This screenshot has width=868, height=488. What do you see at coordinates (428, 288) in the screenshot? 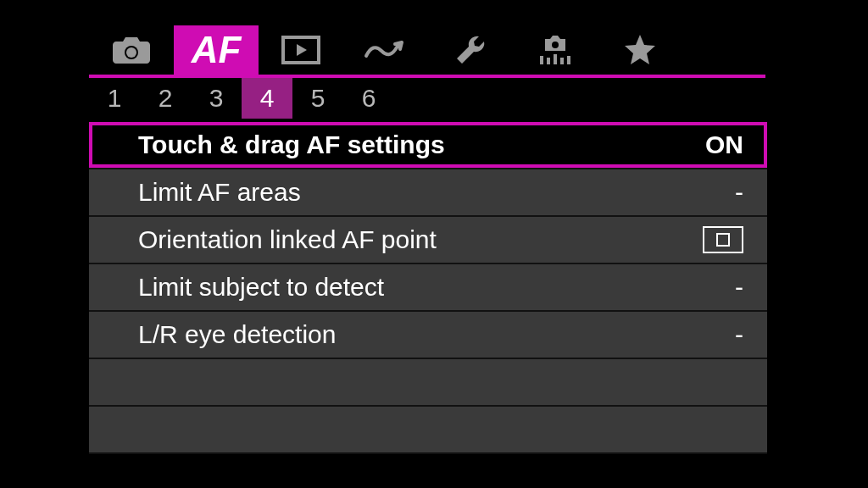
I see `row-limit-subject: Limit subject to detect -` at bounding box center [428, 288].